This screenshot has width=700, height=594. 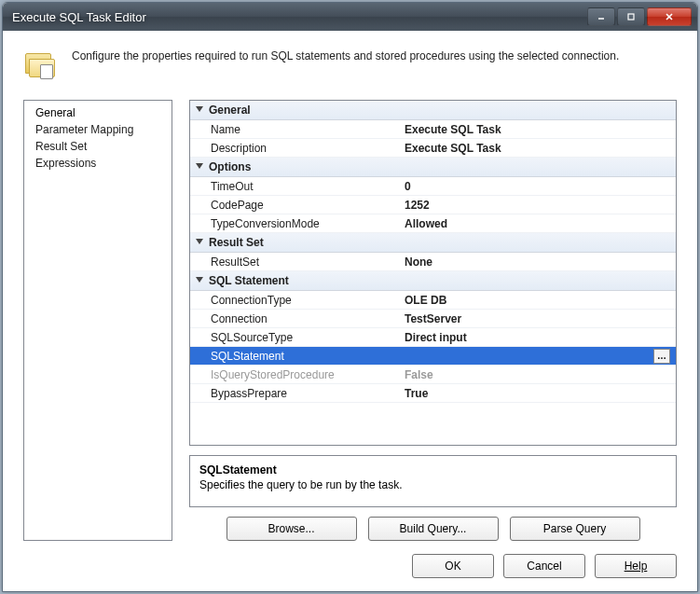 I want to click on task-icon, so click(x=41, y=65).